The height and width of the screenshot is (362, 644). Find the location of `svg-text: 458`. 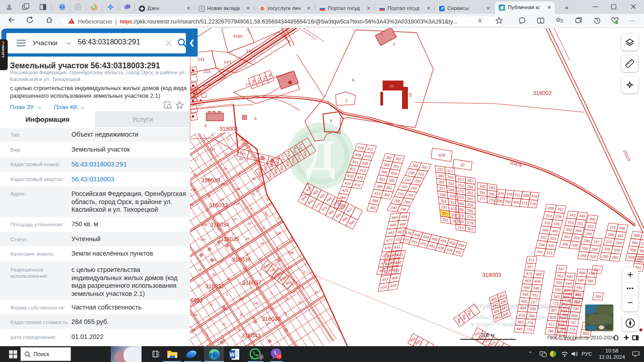

svg-text: 458 is located at coordinates (426, 238).